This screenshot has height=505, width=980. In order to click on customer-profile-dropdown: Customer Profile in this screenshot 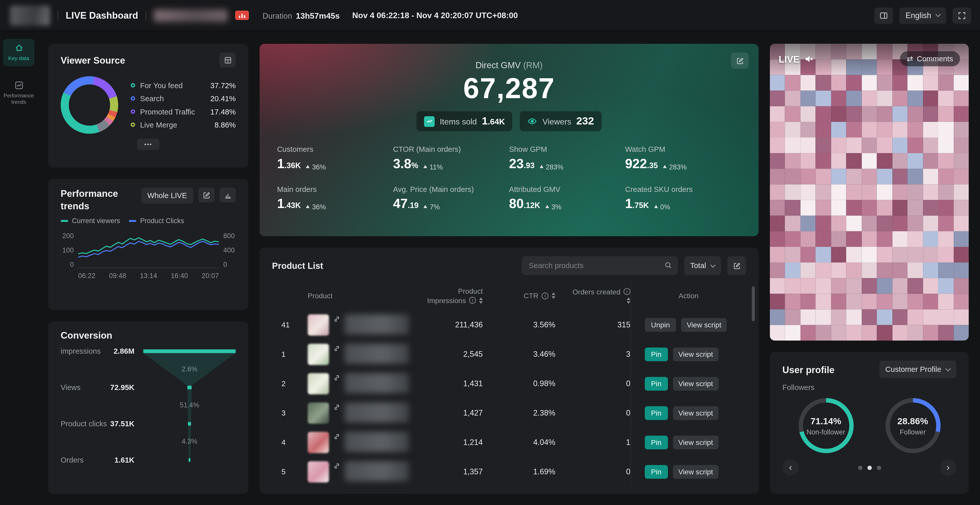, I will do `click(918, 369)`.